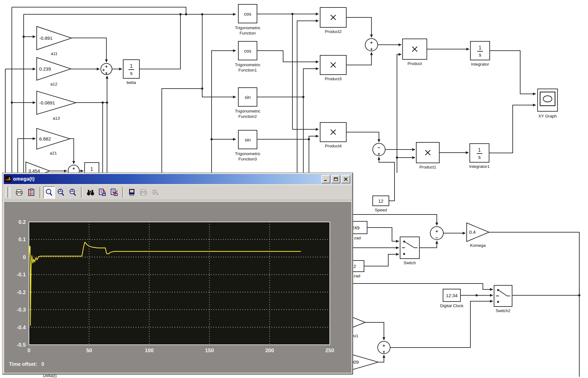 The image size is (588, 378). I want to click on block-trig3: sinTrigonometricFunction3, so click(248, 146).